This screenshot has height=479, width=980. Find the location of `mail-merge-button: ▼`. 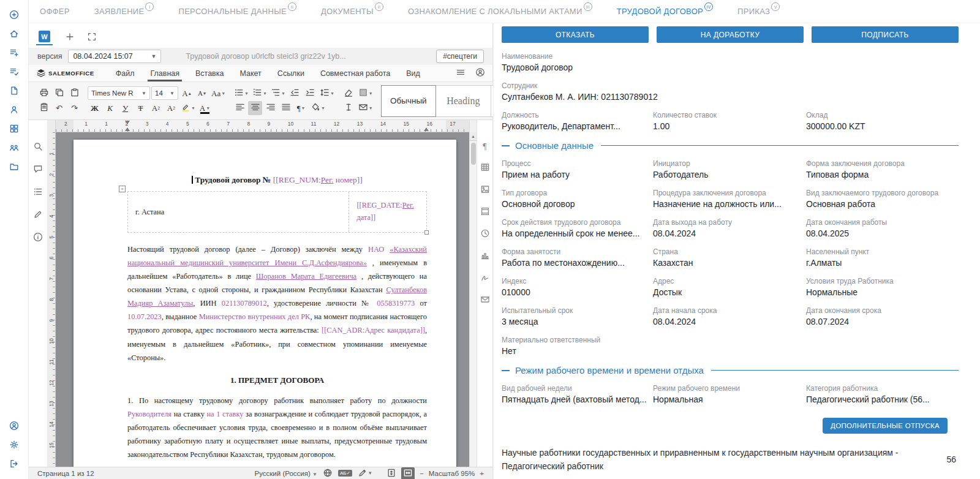

mail-merge-button: ▼ is located at coordinates (366, 108).